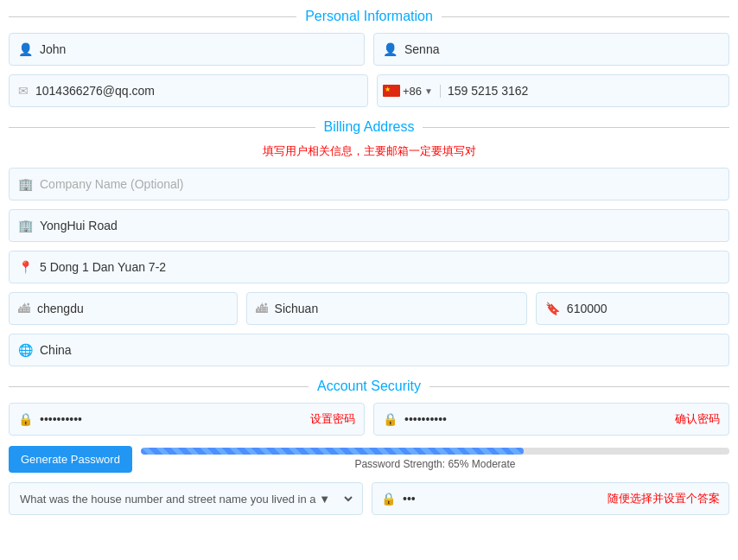  Describe the element at coordinates (26, 49) in the screenshot. I see `user-icon: 👤` at that location.